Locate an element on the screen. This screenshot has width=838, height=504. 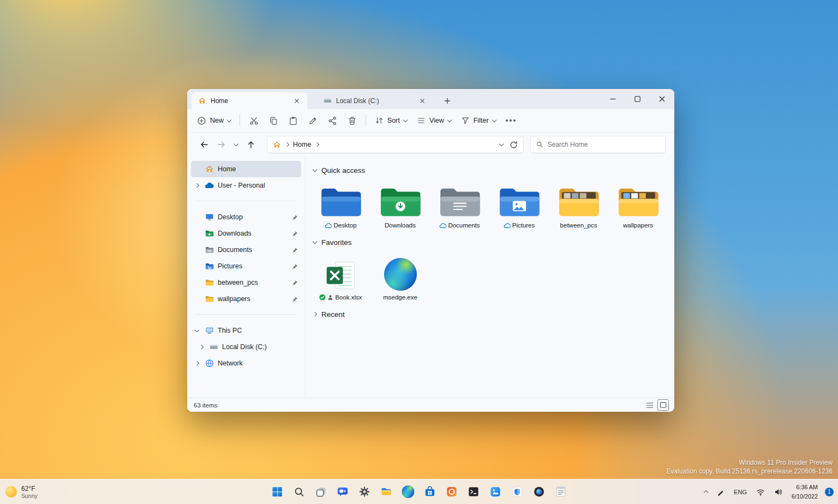
tab-label: Local Disk (C:) is located at coordinates (374, 101).